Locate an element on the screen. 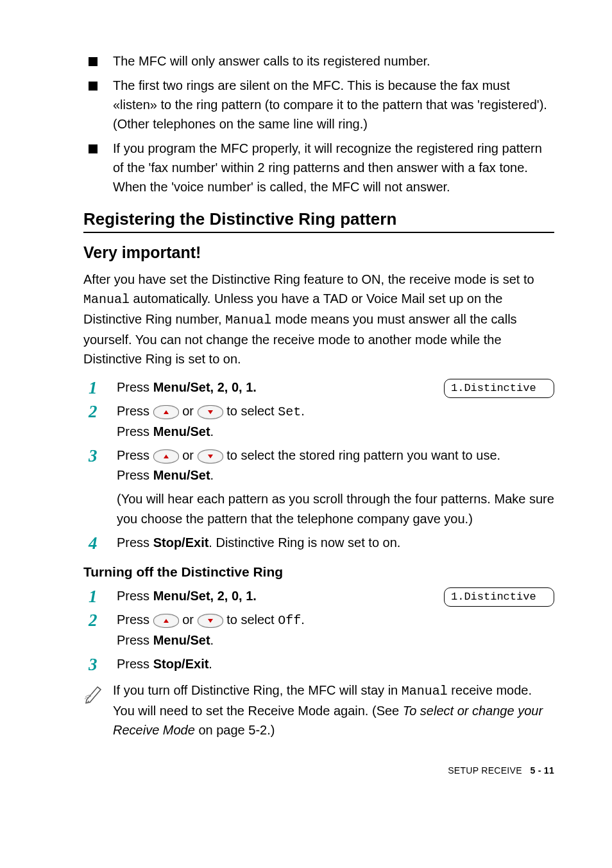 The width and height of the screenshot is (612, 868). page-footer: SETUP RECEIVE 5 - 11 is located at coordinates (319, 770).